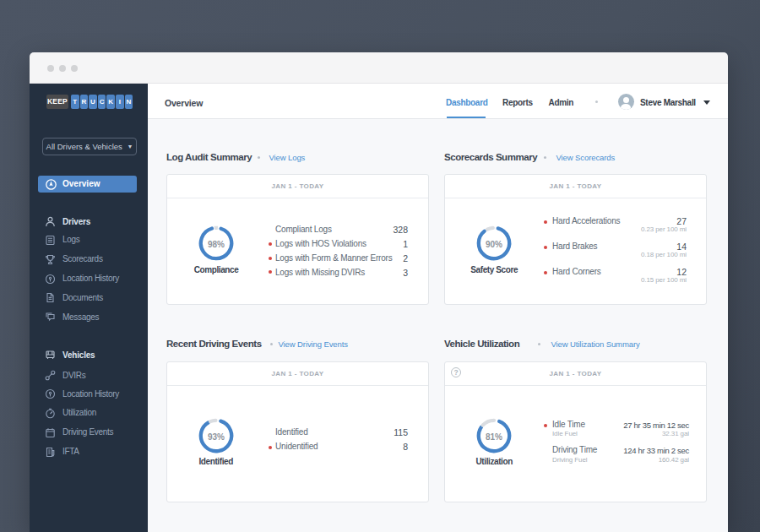 Image resolution: width=760 pixels, height=532 pixels. I want to click on svg-text: 90%, so click(494, 243).